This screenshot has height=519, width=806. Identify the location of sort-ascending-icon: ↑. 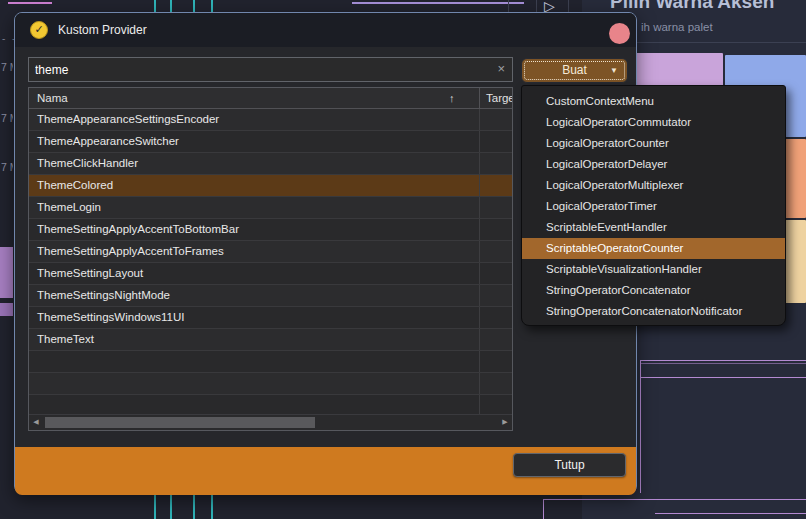
(452, 98).